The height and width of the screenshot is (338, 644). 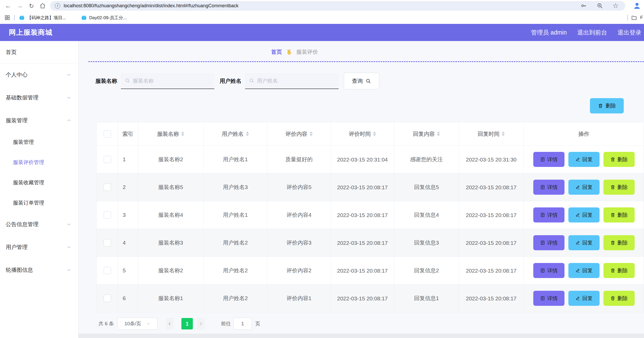 What do you see at coordinates (58, 6) in the screenshot?
I see `page-info-icon` at bounding box center [58, 6].